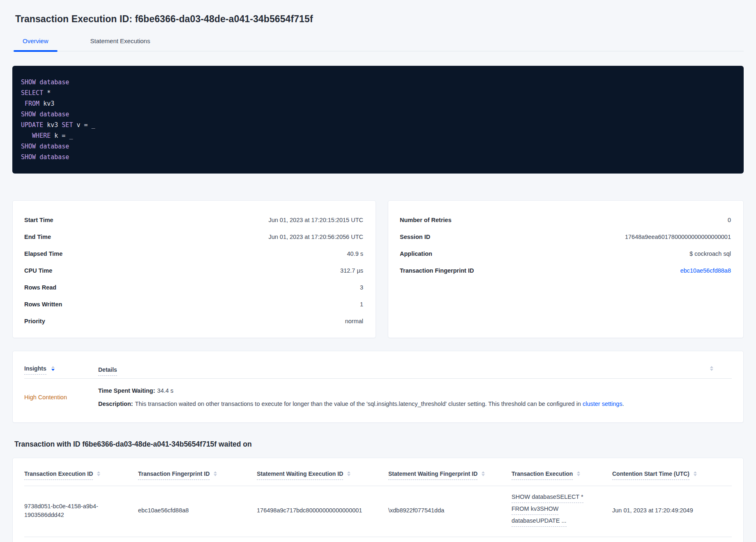 The image size is (756, 542). Describe the element at coordinates (194, 237) in the screenshot. I see `summary-row: End TimeJun 01, 2023 at 17:20:56:2056 UT…` at that location.